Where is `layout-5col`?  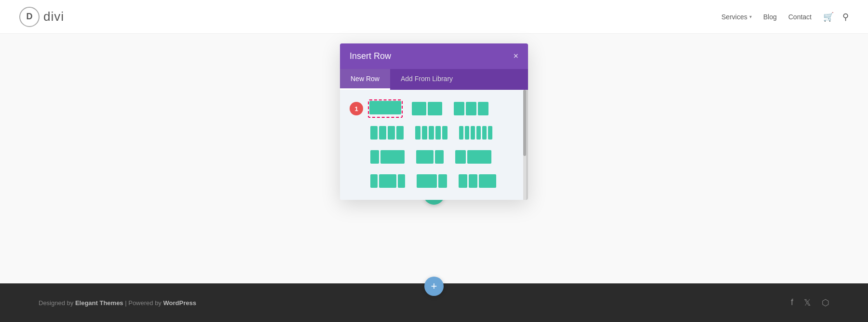 layout-5col is located at coordinates (431, 133).